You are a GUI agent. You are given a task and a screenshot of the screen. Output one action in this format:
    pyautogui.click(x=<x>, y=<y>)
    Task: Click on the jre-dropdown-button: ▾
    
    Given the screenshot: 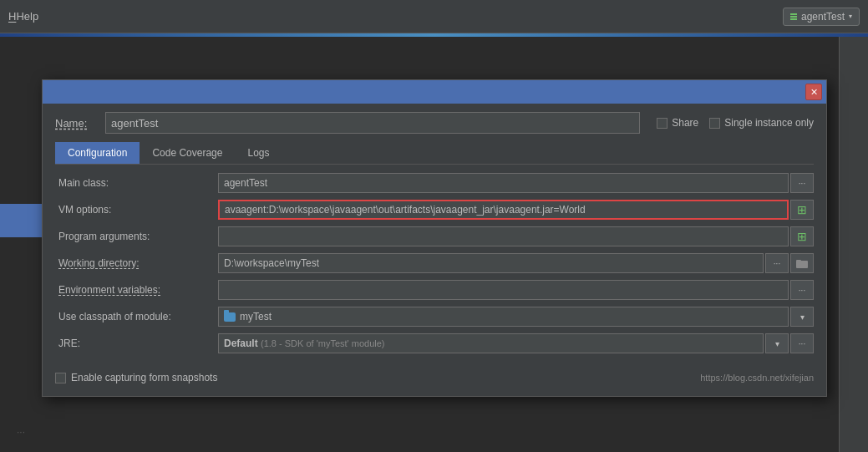 What is the action you would take?
    pyautogui.click(x=777, y=343)
    